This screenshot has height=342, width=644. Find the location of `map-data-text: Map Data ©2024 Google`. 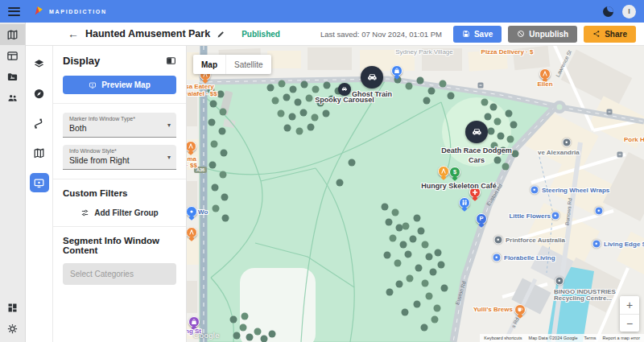

map-data-text: Map Data ©2024 Google is located at coordinates (554, 338).